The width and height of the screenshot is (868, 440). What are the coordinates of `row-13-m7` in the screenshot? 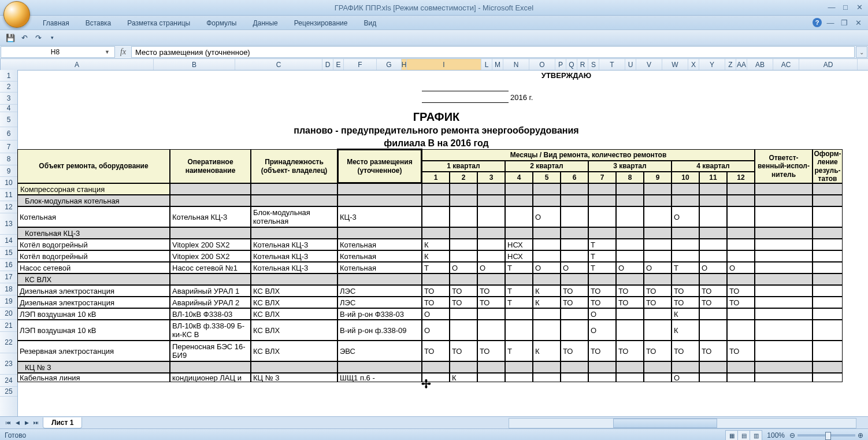 It's located at (602, 217).